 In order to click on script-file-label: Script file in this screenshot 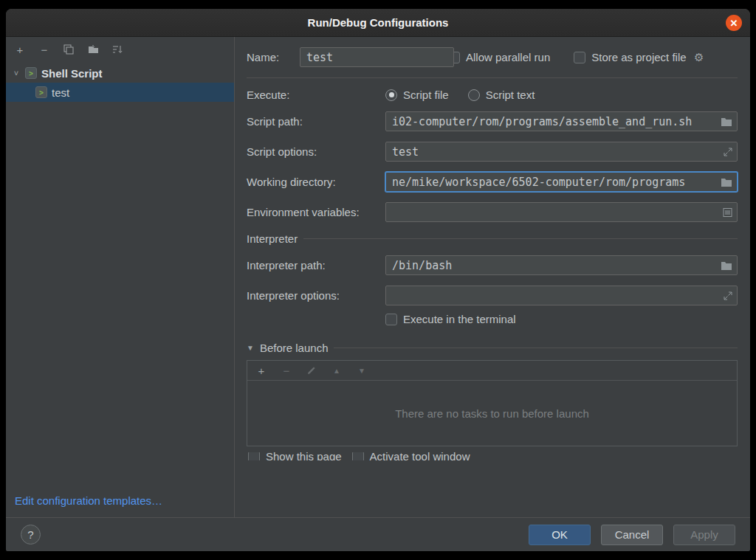, I will do `click(426, 94)`.